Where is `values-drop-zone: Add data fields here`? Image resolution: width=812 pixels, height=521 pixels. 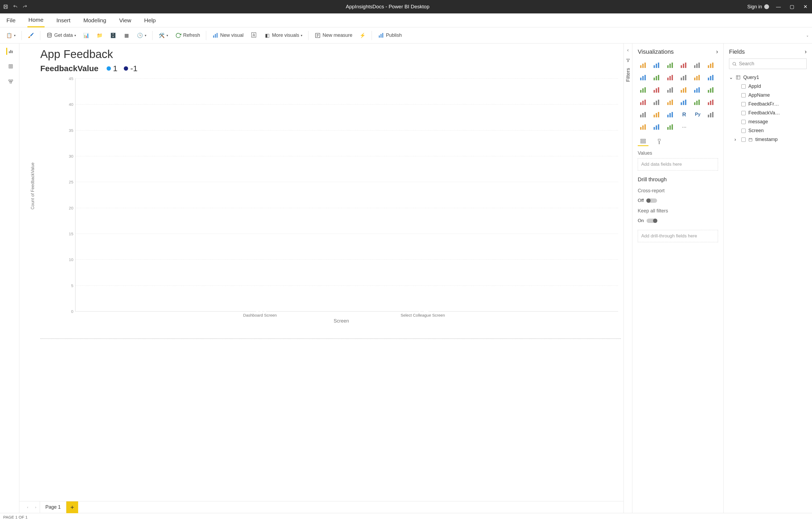 values-drop-zone: Add data fields here is located at coordinates (678, 164).